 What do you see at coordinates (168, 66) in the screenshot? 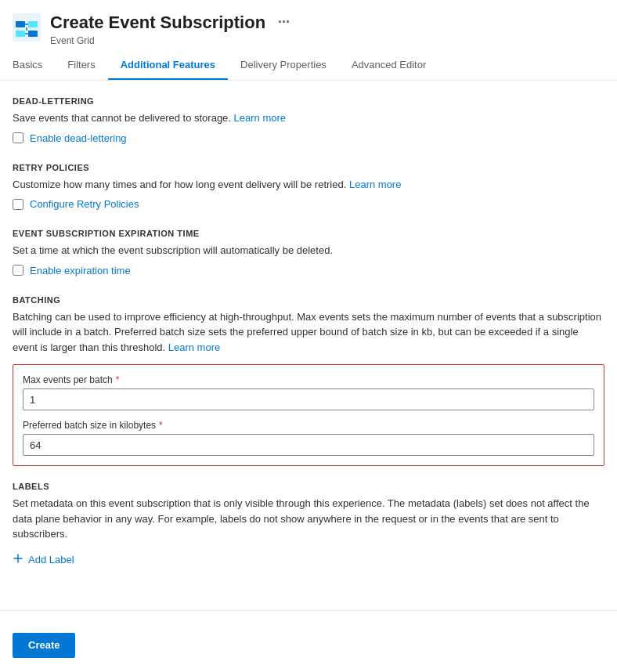
I see `tab-additional-features: Additional Features` at bounding box center [168, 66].